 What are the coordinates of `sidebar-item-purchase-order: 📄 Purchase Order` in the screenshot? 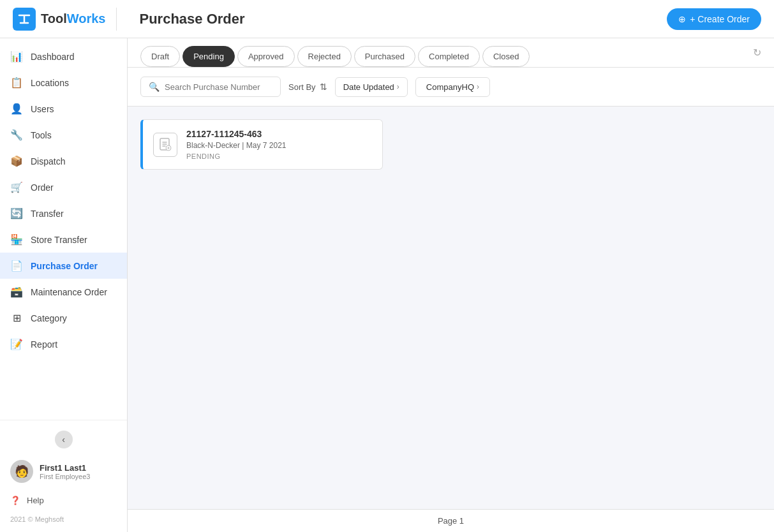 It's located at (64, 265).